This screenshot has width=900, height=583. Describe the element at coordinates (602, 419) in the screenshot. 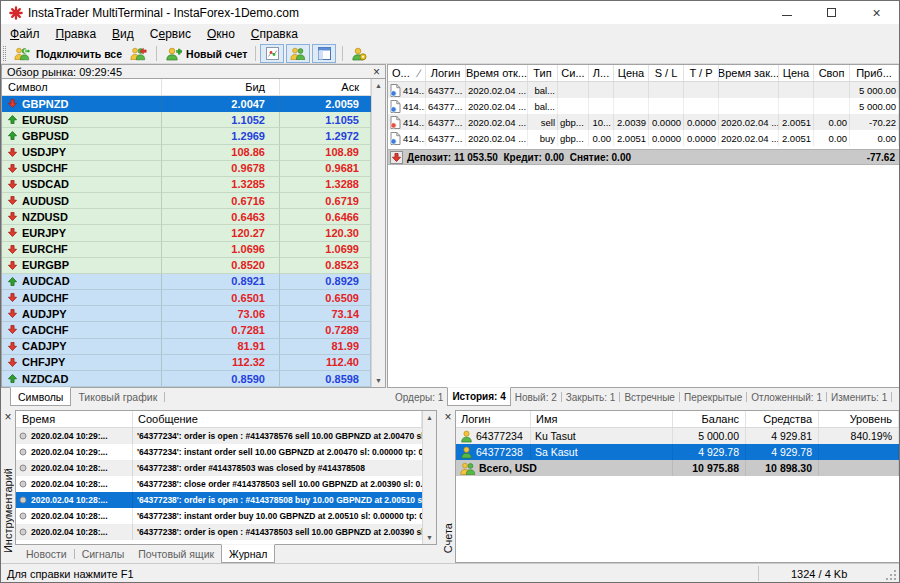

I see `column-header: Имя` at that location.